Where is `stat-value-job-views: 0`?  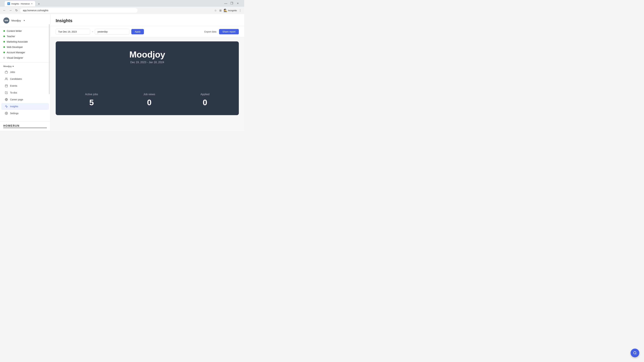 stat-value-job-views: 0 is located at coordinates (149, 102).